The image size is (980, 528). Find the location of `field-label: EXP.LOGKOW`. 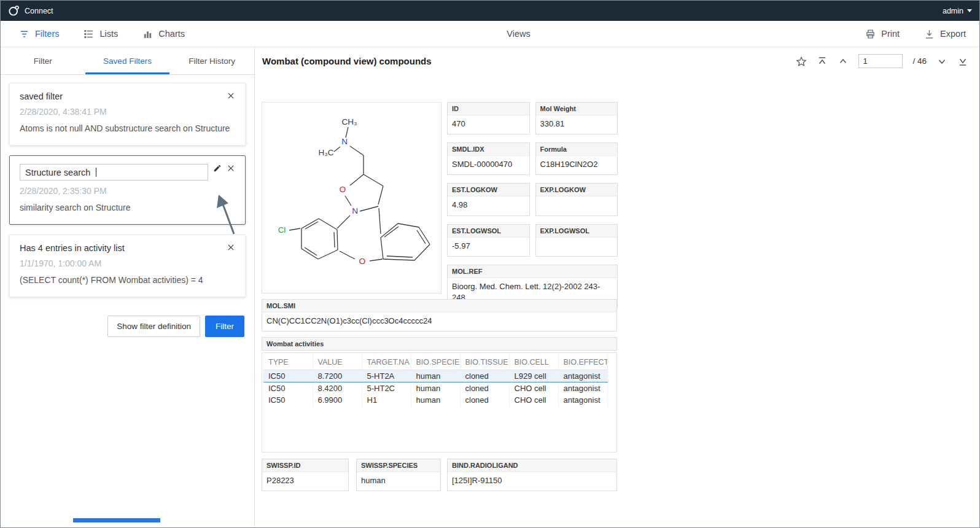

field-label: EXP.LOGKOW is located at coordinates (577, 190).